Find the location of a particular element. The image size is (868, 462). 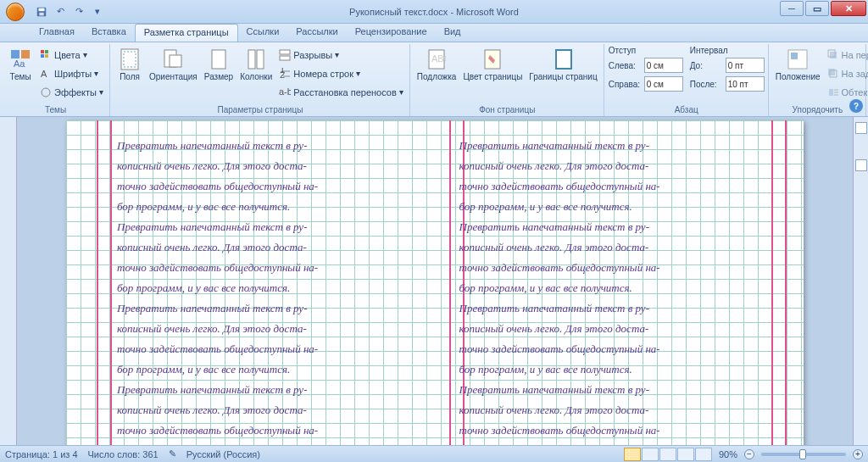

zoom-out-button: − is located at coordinates (749, 454).